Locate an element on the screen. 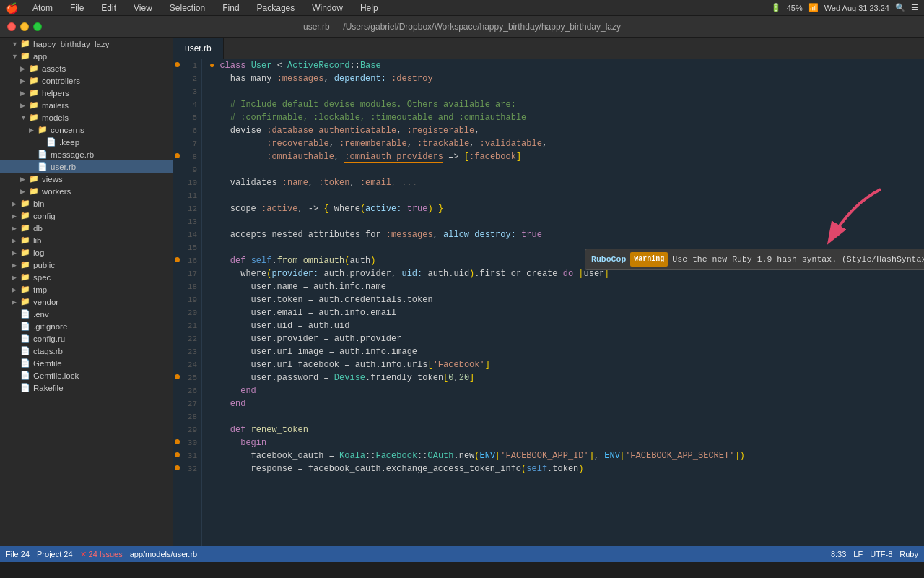 The width and height of the screenshot is (924, 578). battery-percent: 45% is located at coordinates (795, 8).